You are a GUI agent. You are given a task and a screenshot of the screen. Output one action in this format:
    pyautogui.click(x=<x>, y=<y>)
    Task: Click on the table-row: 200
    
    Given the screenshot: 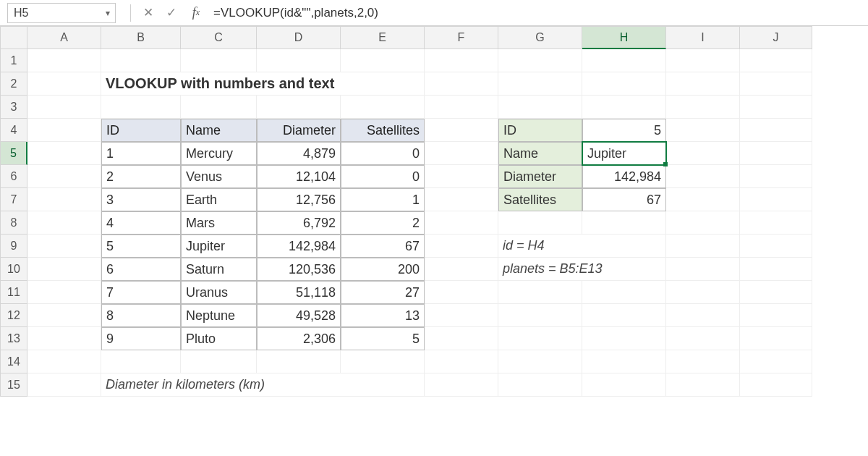 What is the action you would take?
    pyautogui.click(x=383, y=269)
    